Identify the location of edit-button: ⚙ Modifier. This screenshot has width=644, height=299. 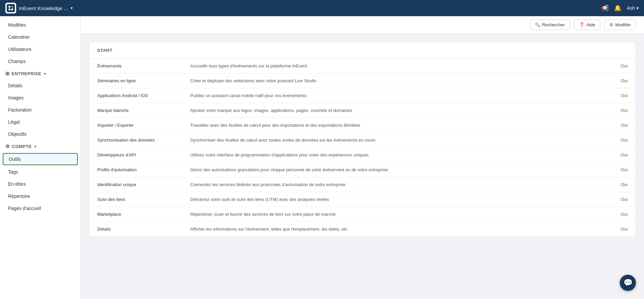
(620, 25).